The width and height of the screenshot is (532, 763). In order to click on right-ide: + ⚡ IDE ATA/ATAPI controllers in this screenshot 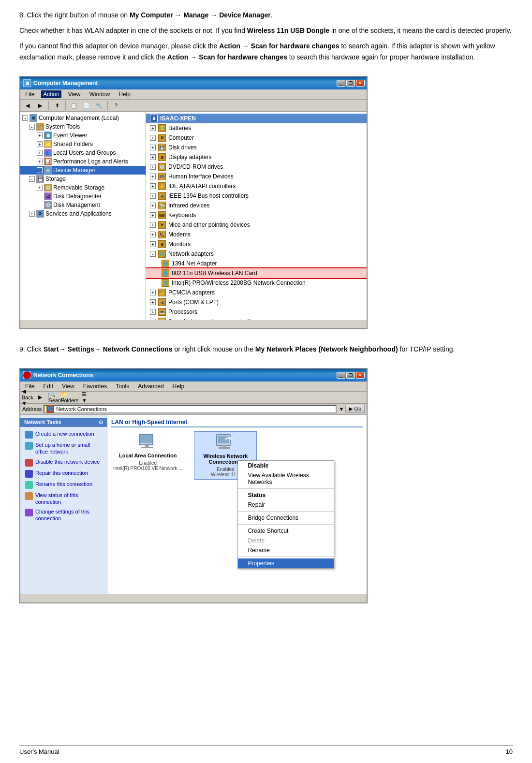, I will do `click(256, 186)`.